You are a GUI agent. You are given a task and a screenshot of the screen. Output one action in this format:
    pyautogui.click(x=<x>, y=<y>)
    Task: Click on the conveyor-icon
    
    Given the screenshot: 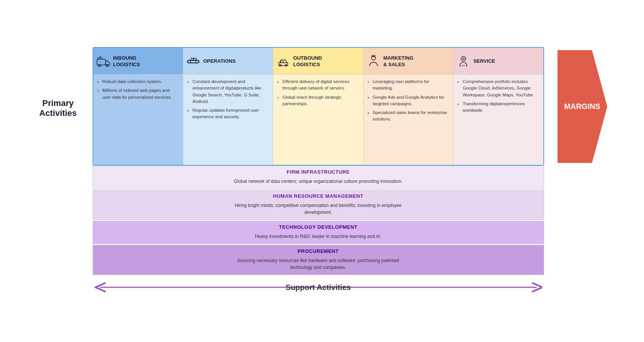 What is the action you would take?
    pyautogui.click(x=193, y=62)
    